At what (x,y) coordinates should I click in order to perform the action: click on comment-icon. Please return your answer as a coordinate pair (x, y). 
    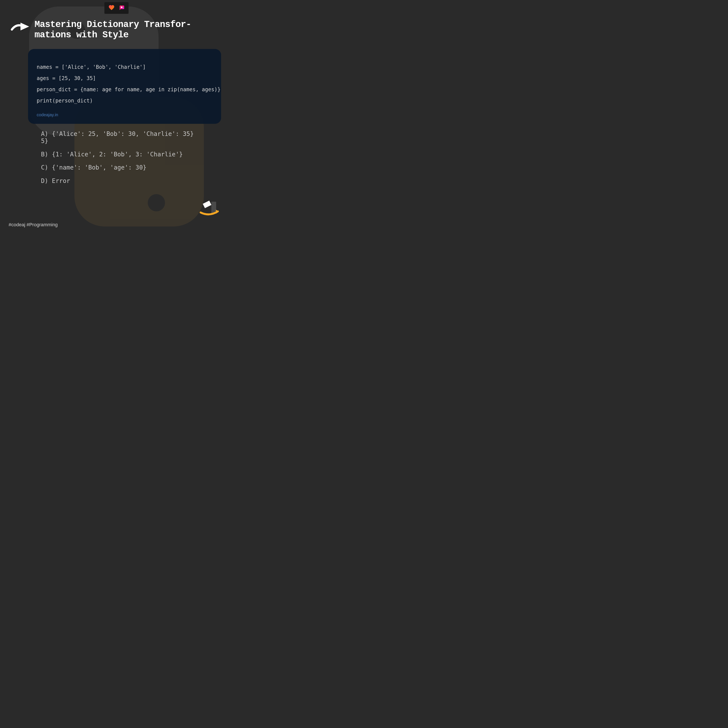
    Looking at the image, I should click on (122, 8).